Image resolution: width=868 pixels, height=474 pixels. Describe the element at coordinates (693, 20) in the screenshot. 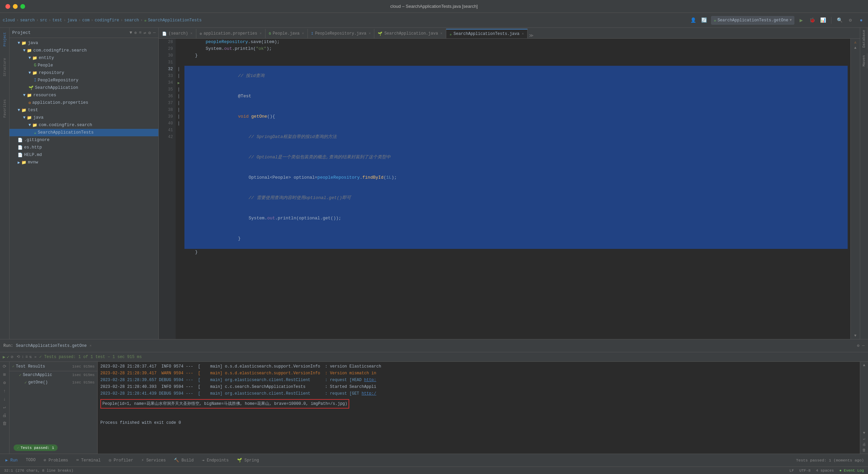

I see `vcs-icon: 👤` at that location.